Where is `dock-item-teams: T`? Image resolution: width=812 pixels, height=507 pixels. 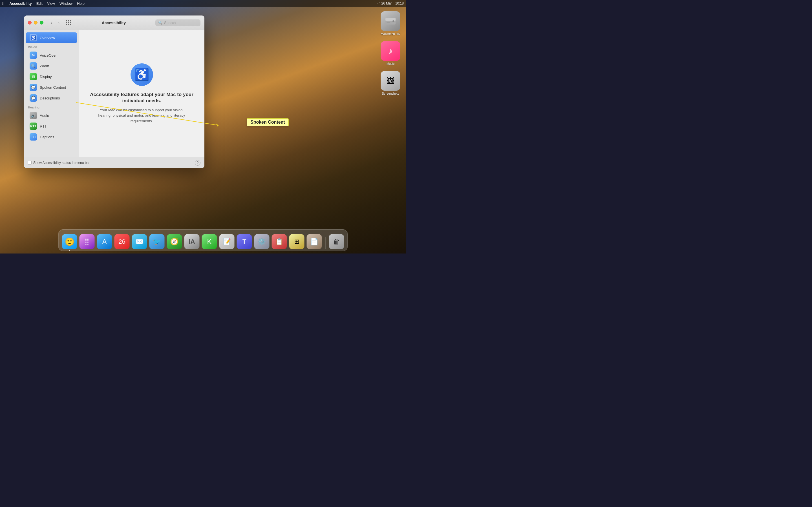
dock-item-teams: T is located at coordinates (244, 241).